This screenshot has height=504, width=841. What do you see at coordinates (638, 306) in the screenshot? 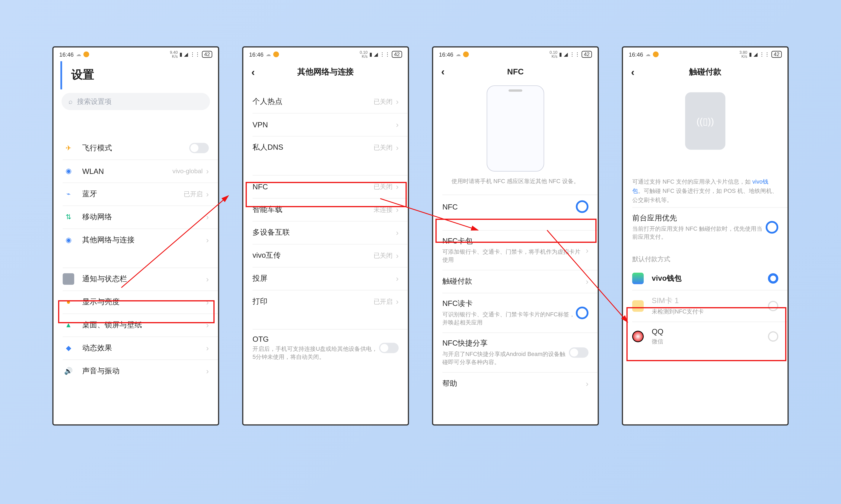
I see `sim-icon` at bounding box center [638, 306].